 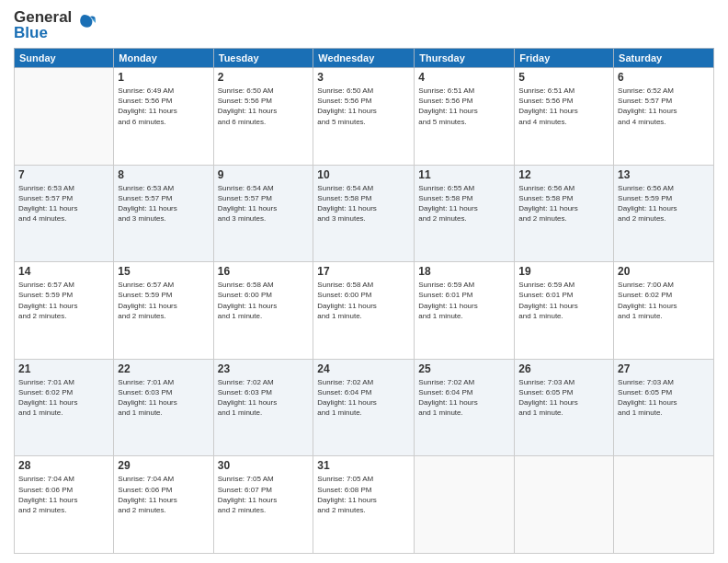 What do you see at coordinates (164, 311) in the screenshot?
I see `calendar-cell: 15Sunrise: 6:57 AM Sunset: 5:59 PM Dayli…` at bounding box center [164, 311].